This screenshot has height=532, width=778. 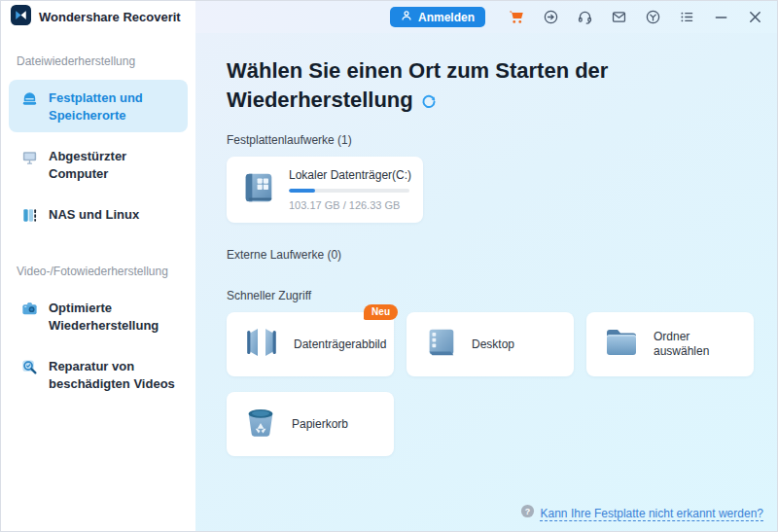 I want to click on external-drives-label: Externe Laufwerke (0), so click(x=486, y=255).